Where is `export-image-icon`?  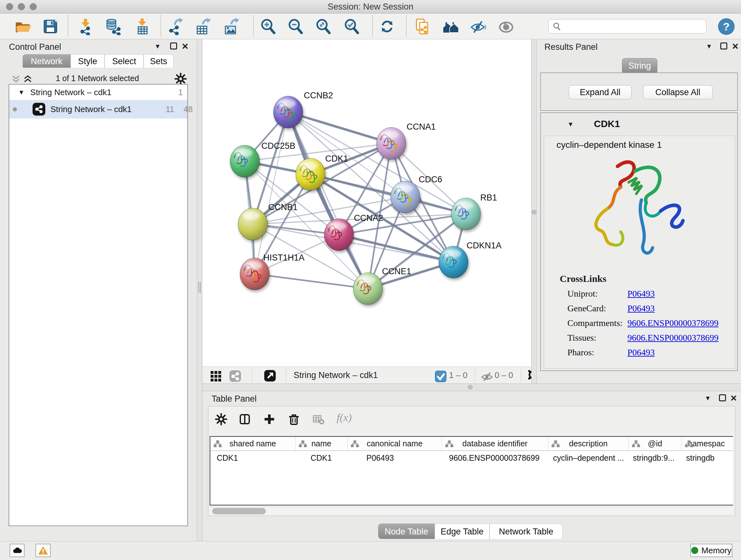
export-image-icon is located at coordinates (231, 26).